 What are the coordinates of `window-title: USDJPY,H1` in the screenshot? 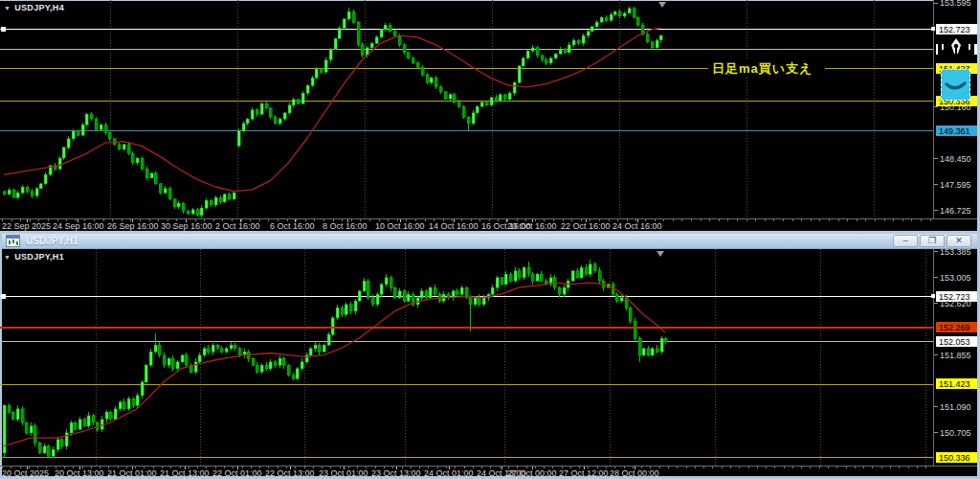 It's located at (459, 241).